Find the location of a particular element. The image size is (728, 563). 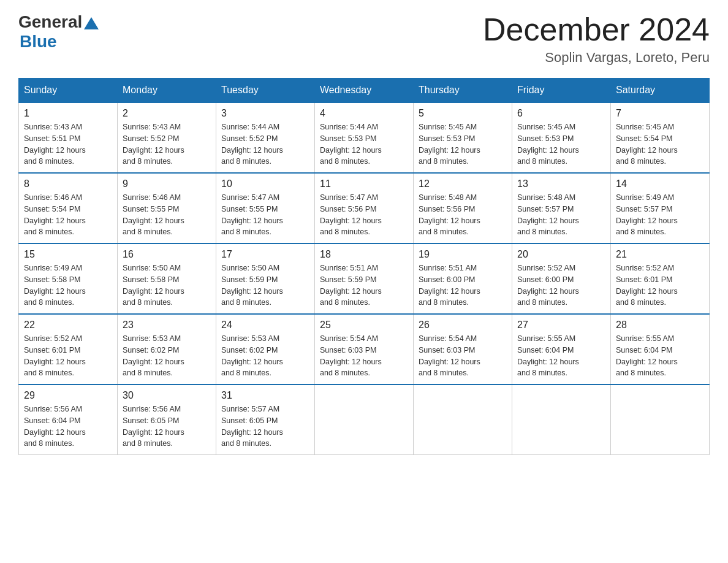

calendar-cell: 8 Sunrise: 5:46 AM Sunset: 5:54 PM Dayli… is located at coordinates (69, 209).